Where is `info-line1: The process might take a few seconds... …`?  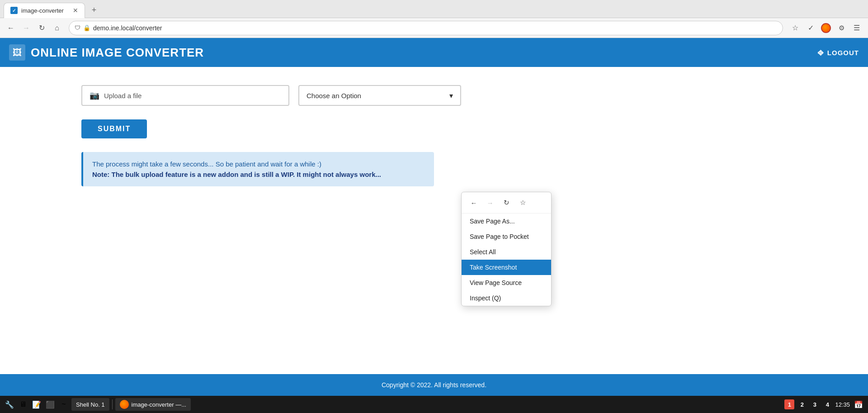 info-line1: The process might take a few seconds... … is located at coordinates (259, 164).